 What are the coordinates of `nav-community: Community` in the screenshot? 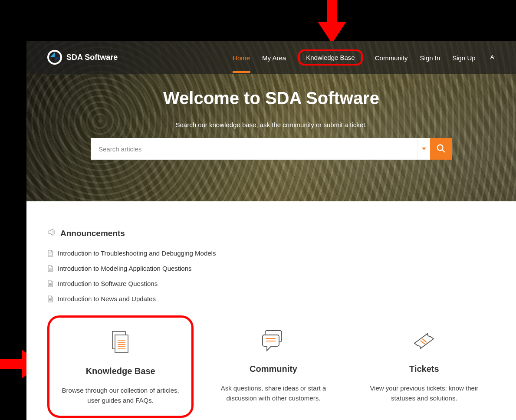 It's located at (391, 57).